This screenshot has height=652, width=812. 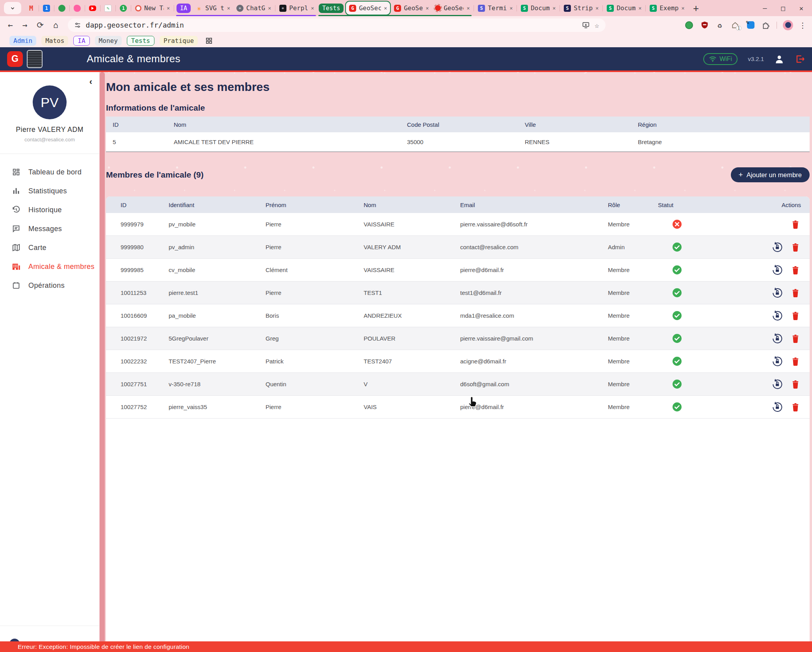 I want to click on bookmark-group-tests: Tests, so click(x=141, y=41).